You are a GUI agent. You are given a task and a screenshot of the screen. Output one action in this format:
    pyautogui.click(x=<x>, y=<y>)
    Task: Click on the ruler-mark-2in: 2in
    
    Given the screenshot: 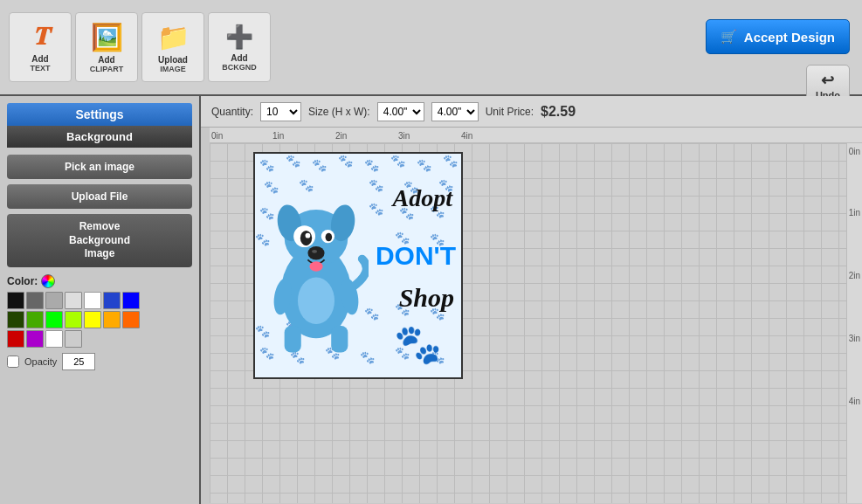 What is the action you would take?
    pyautogui.click(x=341, y=136)
    